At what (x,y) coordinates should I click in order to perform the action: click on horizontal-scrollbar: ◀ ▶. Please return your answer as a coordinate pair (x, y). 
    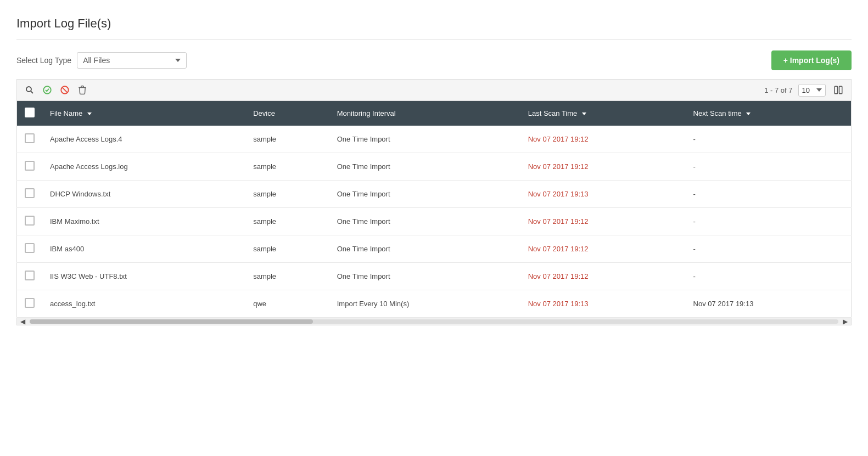
    Looking at the image, I should click on (434, 322).